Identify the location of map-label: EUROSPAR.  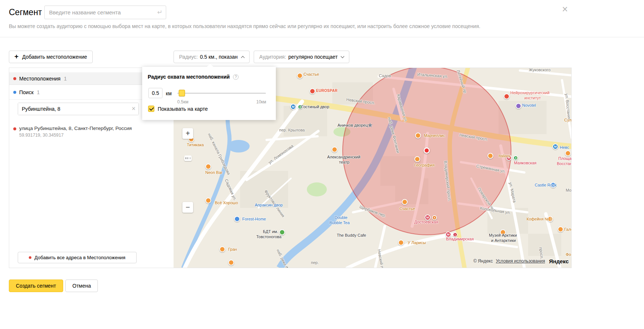
(327, 91).